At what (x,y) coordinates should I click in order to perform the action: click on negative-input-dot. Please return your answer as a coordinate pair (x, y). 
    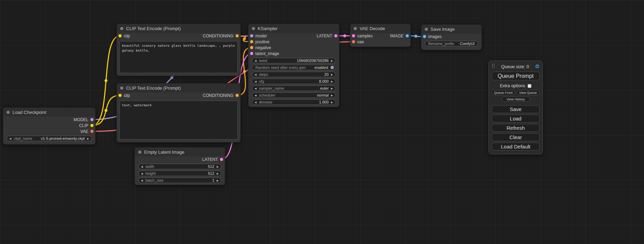
    Looking at the image, I should click on (252, 48).